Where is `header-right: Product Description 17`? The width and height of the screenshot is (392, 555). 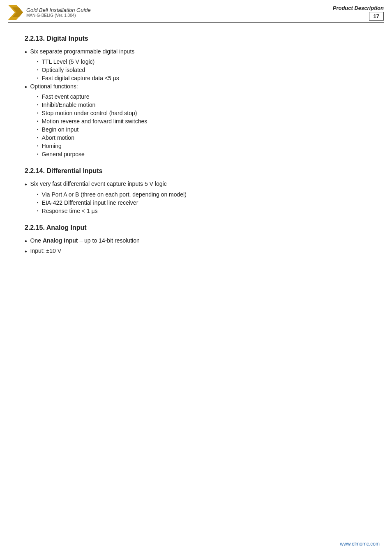 header-right: Product Description 17 is located at coordinates (358, 13).